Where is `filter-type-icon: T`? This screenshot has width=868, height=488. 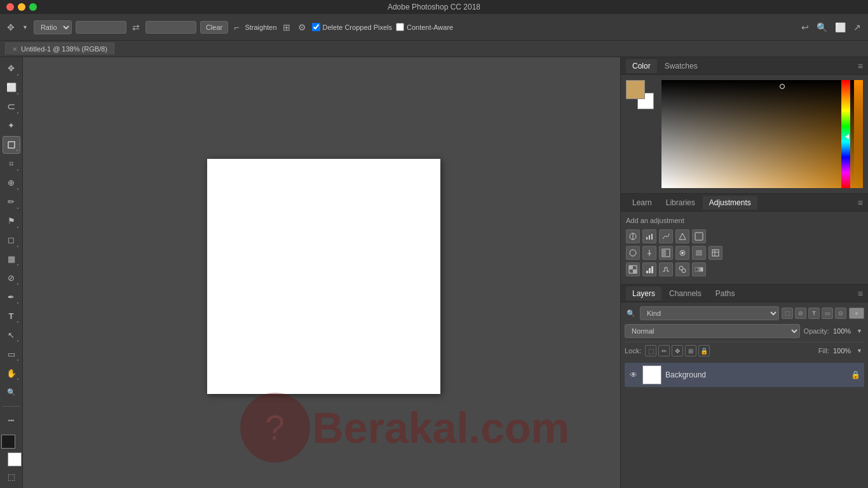 filter-type-icon: T is located at coordinates (814, 313).